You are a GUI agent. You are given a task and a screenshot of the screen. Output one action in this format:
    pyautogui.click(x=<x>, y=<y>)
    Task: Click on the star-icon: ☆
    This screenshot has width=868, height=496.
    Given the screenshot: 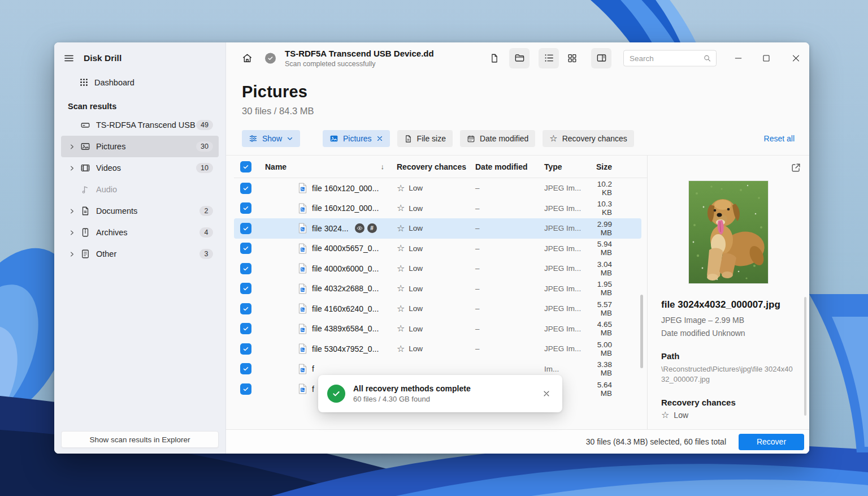 What is the action you would take?
    pyautogui.click(x=401, y=248)
    